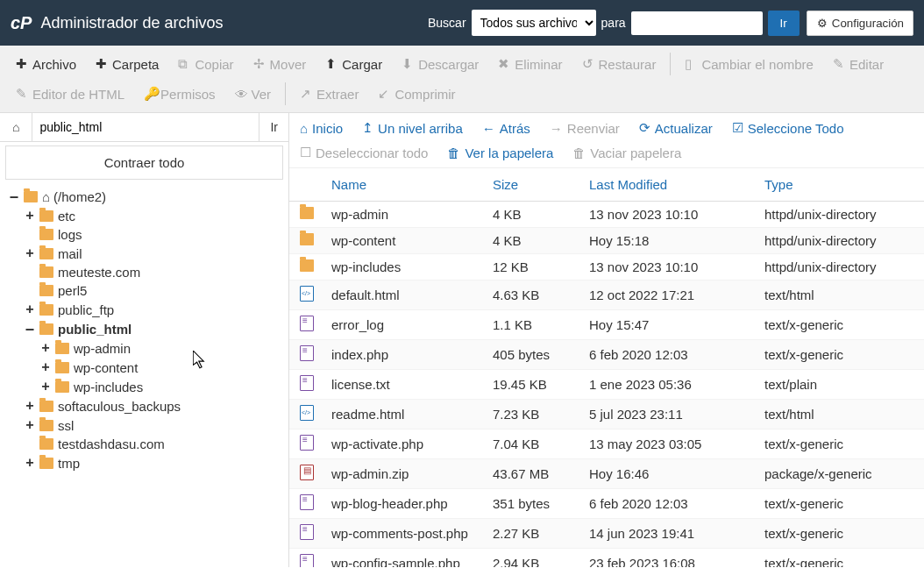 The height and width of the screenshot is (568, 924). What do you see at coordinates (16, 127) in the screenshot?
I see `home-button: ⌂` at bounding box center [16, 127].